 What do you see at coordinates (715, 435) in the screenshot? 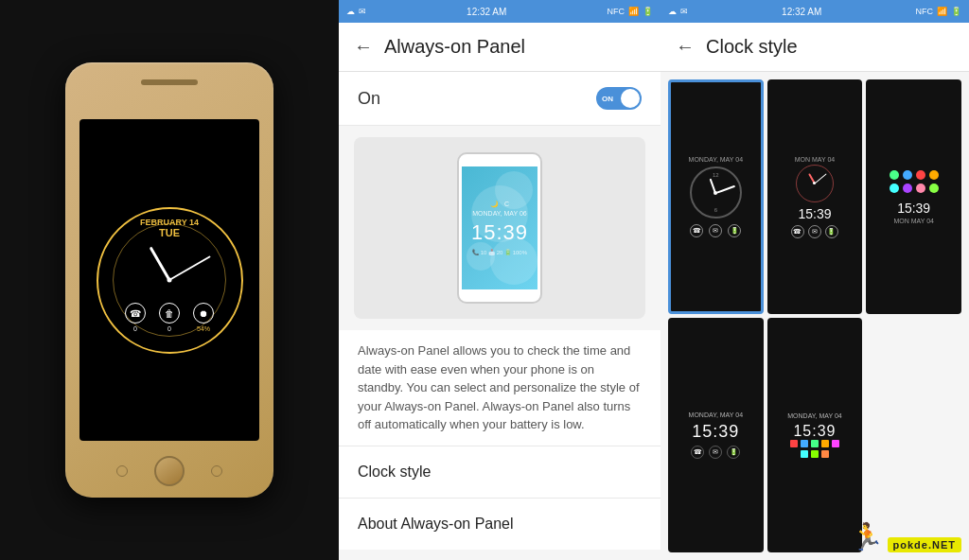
I see `clock-style-4: MONDAY, MAY 04 15:39 ☎ ✉ 🔋` at bounding box center [715, 435].